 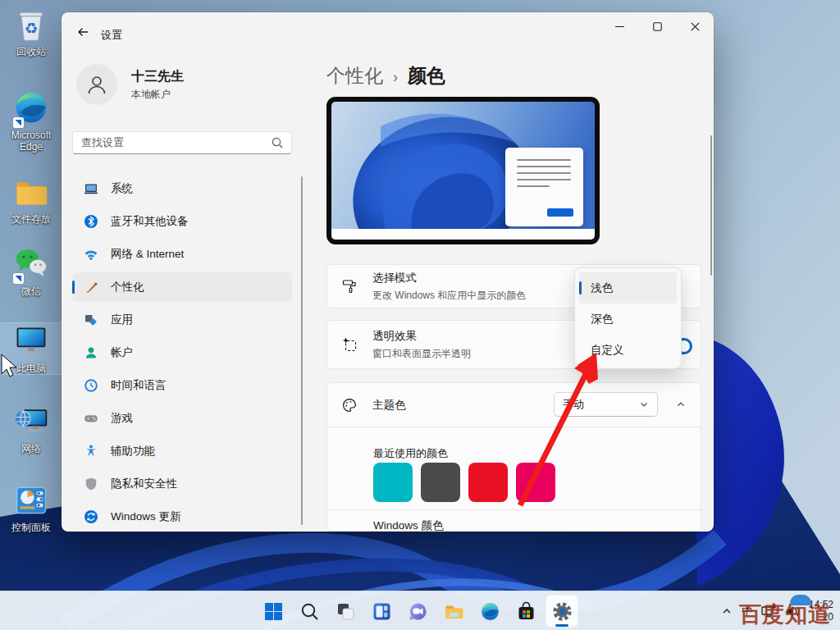 I want to click on desktop-icon-label: 此电脑, so click(x=31, y=368).